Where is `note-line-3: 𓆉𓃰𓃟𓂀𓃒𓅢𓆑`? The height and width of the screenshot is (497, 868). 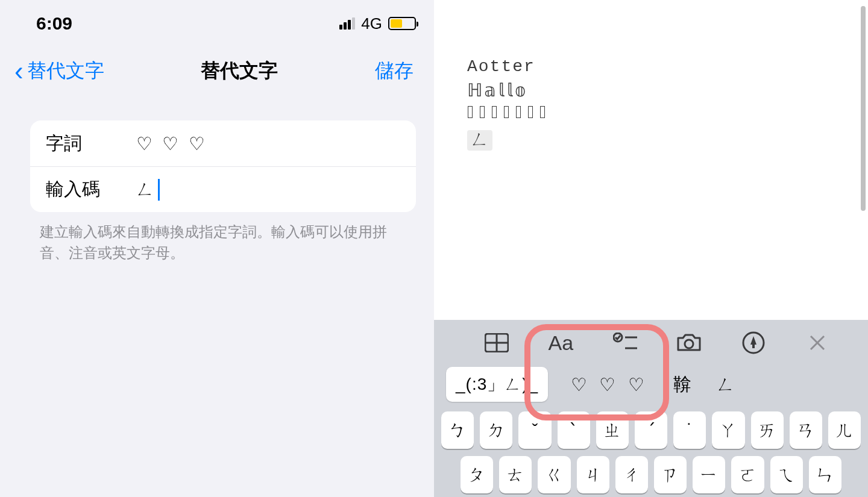 note-line-3: 𓆉𓃰𓃟𓂀𓃒𓅢𓆑 is located at coordinates (662, 113).